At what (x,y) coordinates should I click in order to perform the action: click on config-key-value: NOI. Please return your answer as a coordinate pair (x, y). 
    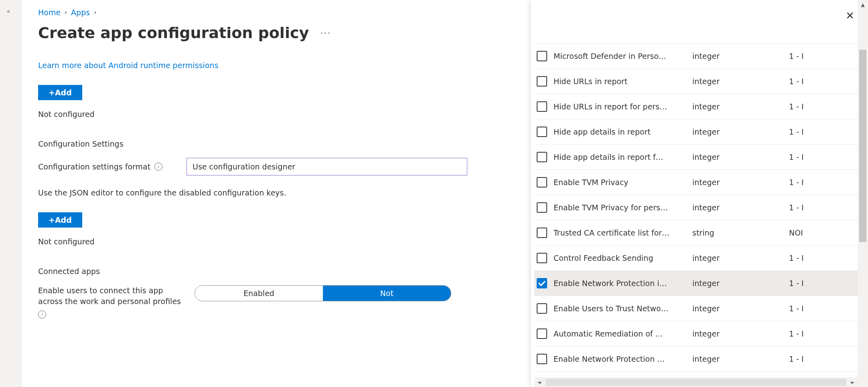
    Looking at the image, I should click on (827, 233).